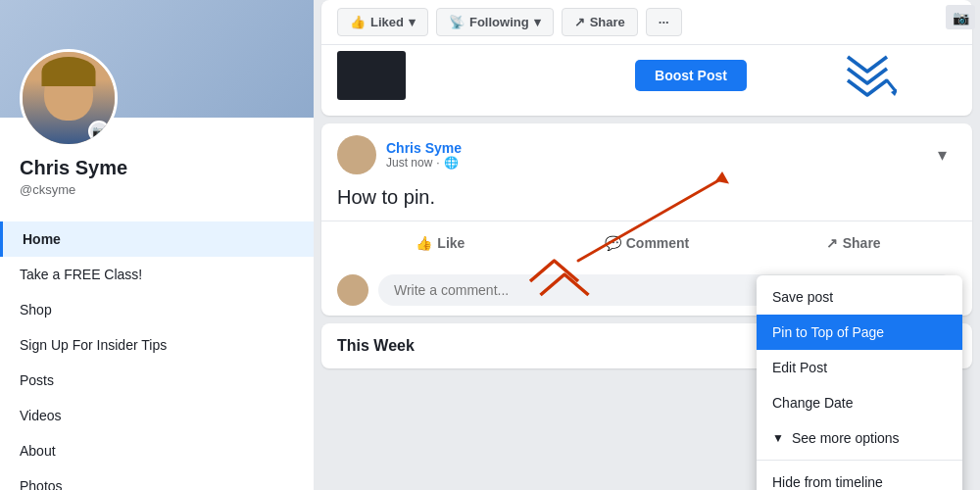 This screenshot has height=490, width=980. Describe the element at coordinates (157, 479) in the screenshot. I see `sidebar-item-photos: Photos` at that location.